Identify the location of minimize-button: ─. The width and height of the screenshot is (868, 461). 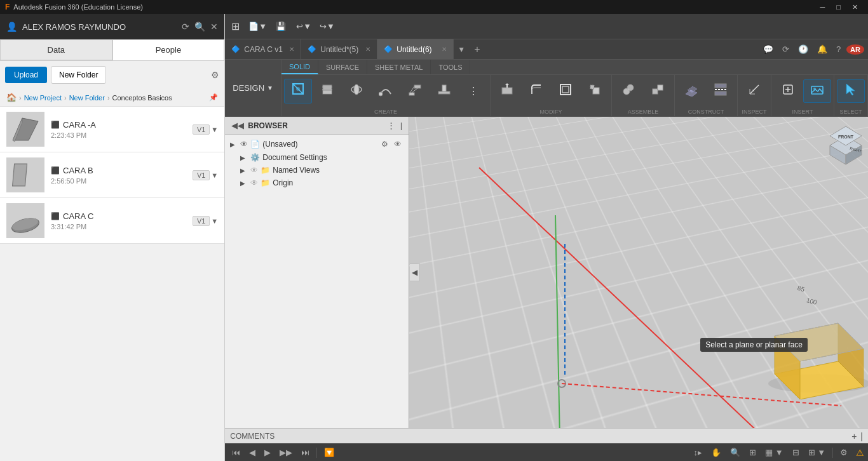
(823, 8).